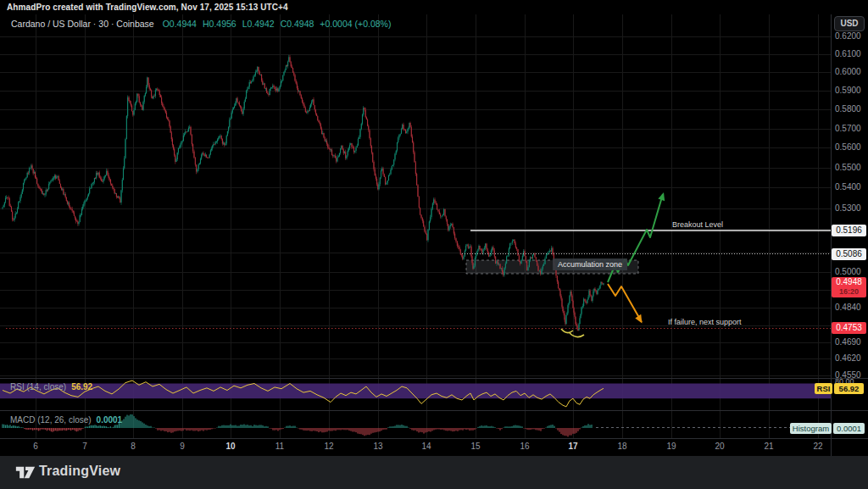 The width and height of the screenshot is (868, 489). What do you see at coordinates (329, 446) in the screenshot?
I see `time-tick: 12` at bounding box center [329, 446].